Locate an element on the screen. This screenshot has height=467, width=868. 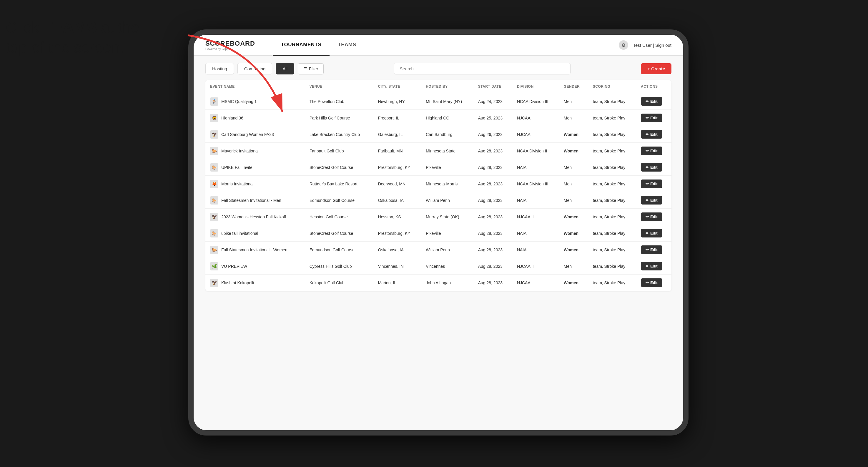
settings-icon: ⚙ is located at coordinates (623, 45).